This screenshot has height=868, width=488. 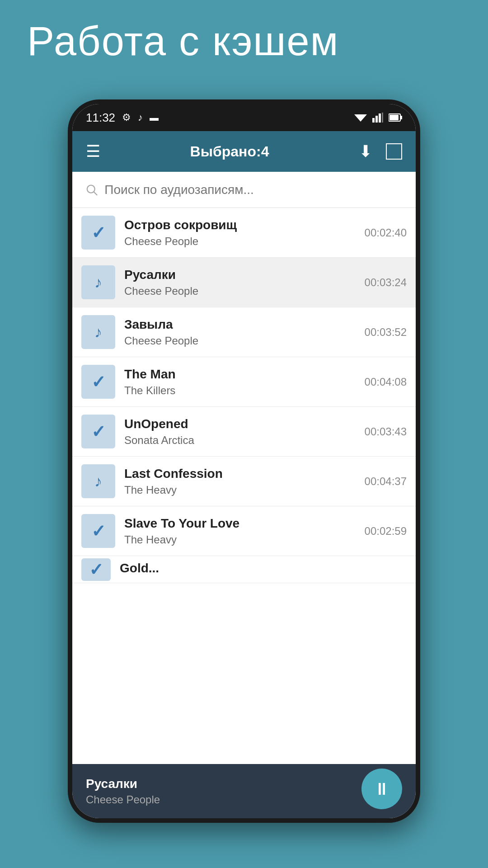 I want to click on track-duration-6: 00:04:37, so click(x=386, y=481).